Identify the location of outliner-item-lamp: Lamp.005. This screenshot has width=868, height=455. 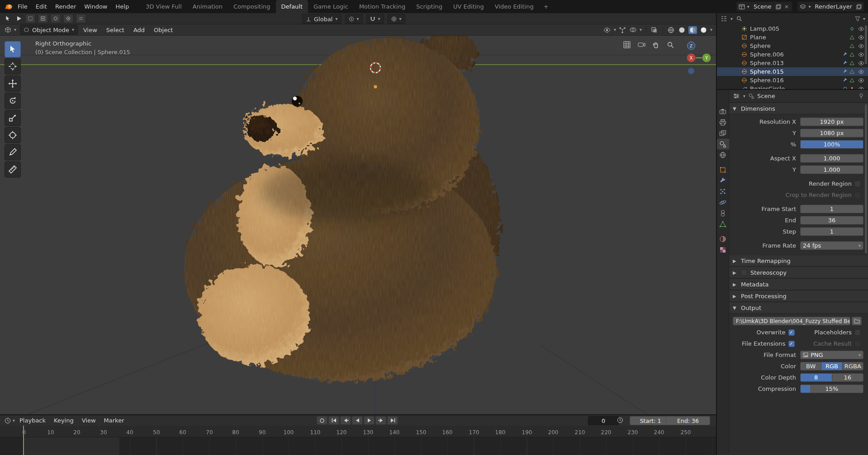
(792, 29).